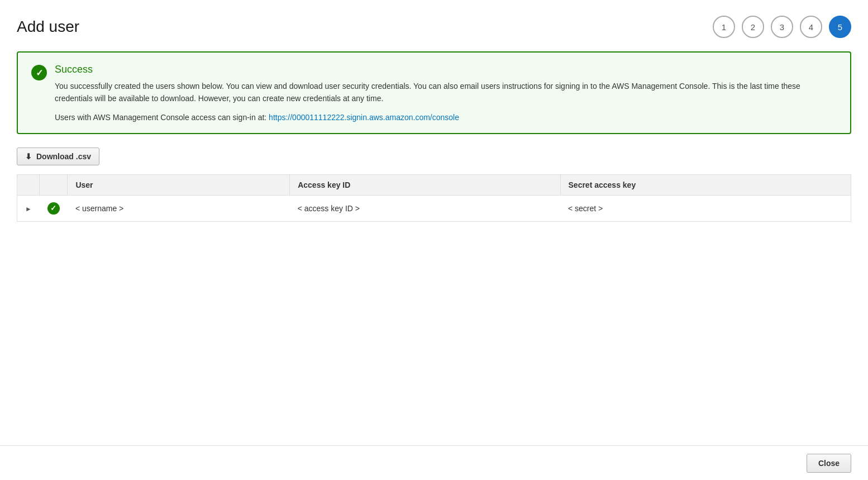  I want to click on step-3: 3, so click(782, 27).